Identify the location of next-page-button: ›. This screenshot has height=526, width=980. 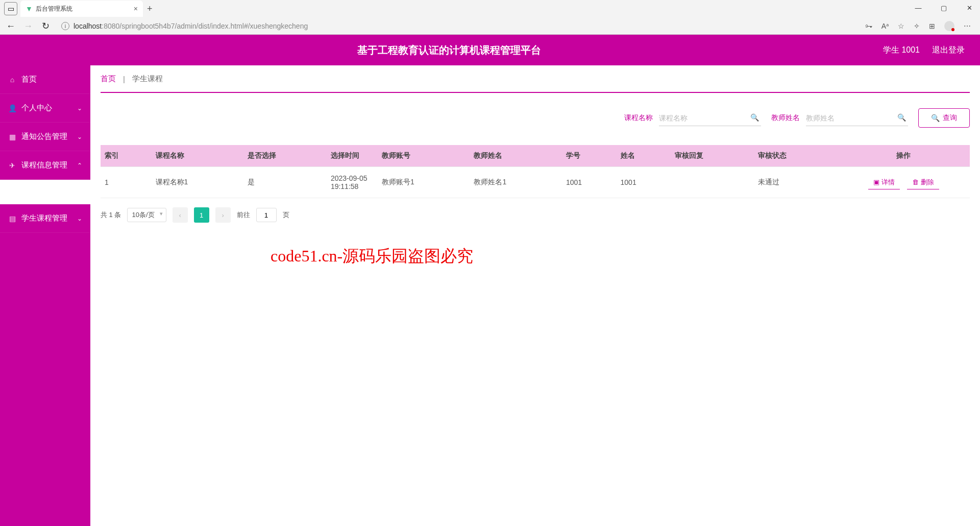
(223, 215).